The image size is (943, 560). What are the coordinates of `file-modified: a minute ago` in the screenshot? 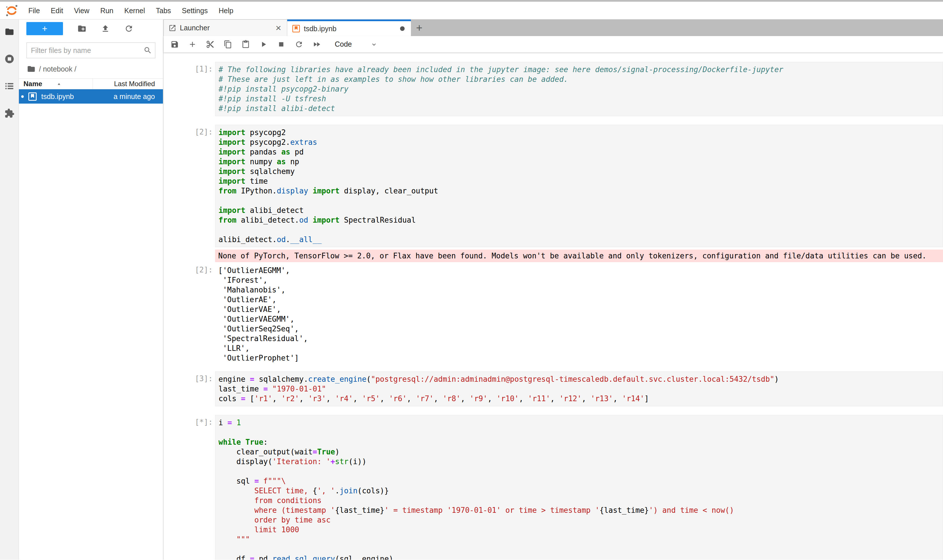 It's located at (134, 97).